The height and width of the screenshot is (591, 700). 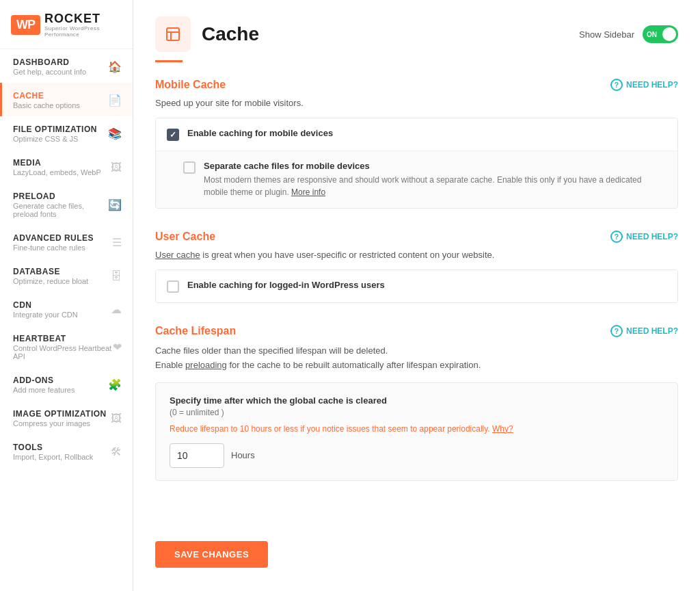 What do you see at coordinates (660, 34) in the screenshot?
I see `show-sidebar-toggle: ON` at bounding box center [660, 34].